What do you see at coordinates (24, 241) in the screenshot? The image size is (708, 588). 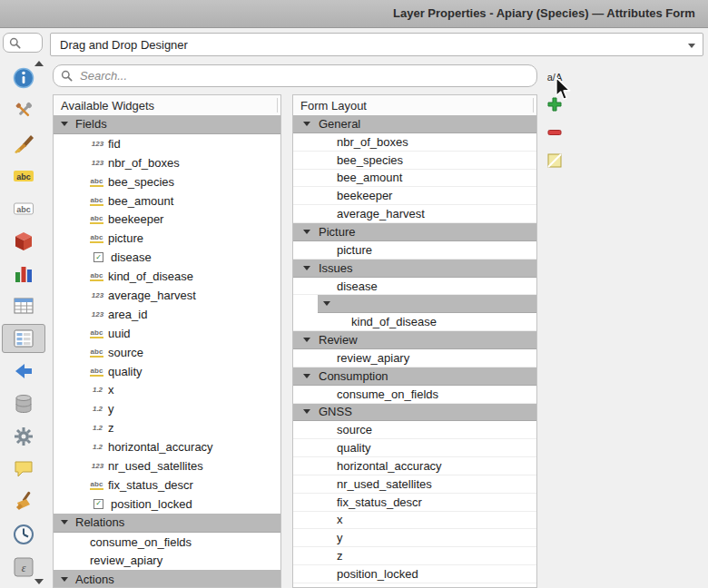 I see `sidebar-item-3d-view` at bounding box center [24, 241].